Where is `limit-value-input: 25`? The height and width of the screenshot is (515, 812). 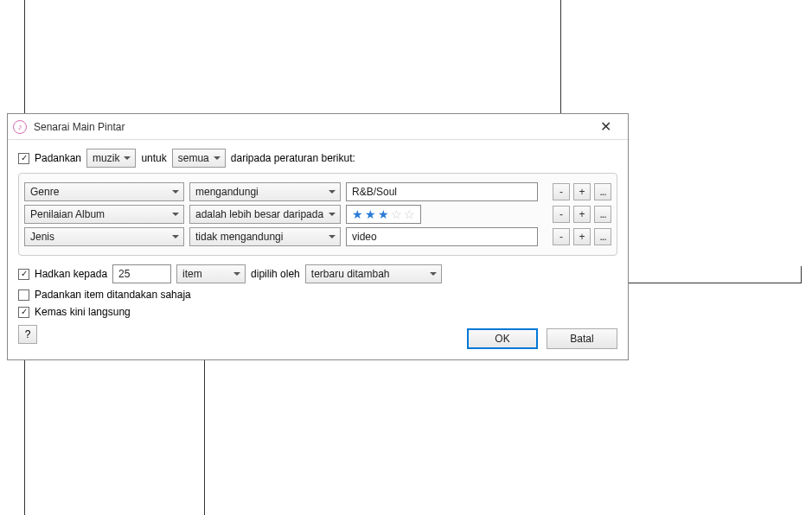
limit-value-input: 25 is located at coordinates (142, 274).